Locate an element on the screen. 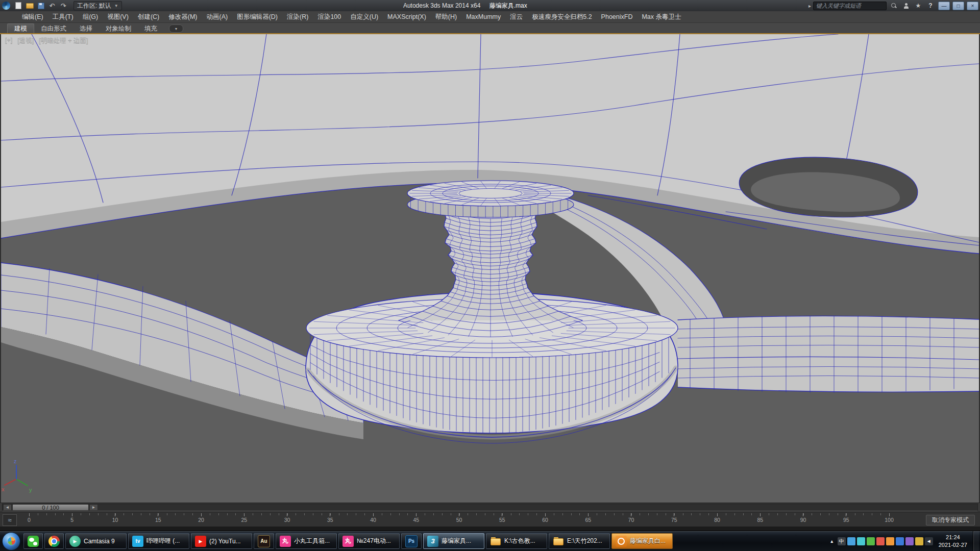 This screenshot has width=980, height=551. next-frame-button: ► is located at coordinates (94, 507).